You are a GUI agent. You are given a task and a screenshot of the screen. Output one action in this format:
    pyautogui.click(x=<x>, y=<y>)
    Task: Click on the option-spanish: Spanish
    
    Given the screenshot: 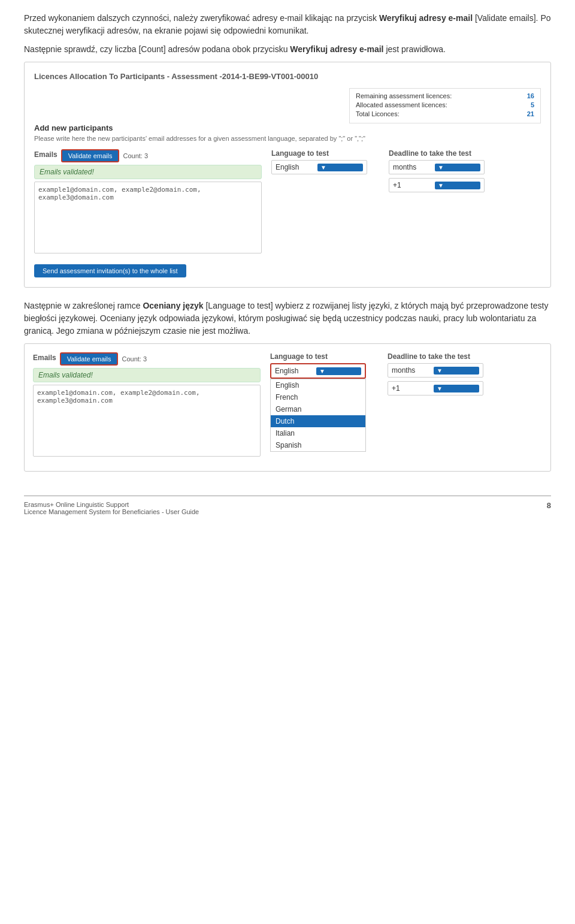 What is the action you would take?
    pyautogui.click(x=318, y=445)
    